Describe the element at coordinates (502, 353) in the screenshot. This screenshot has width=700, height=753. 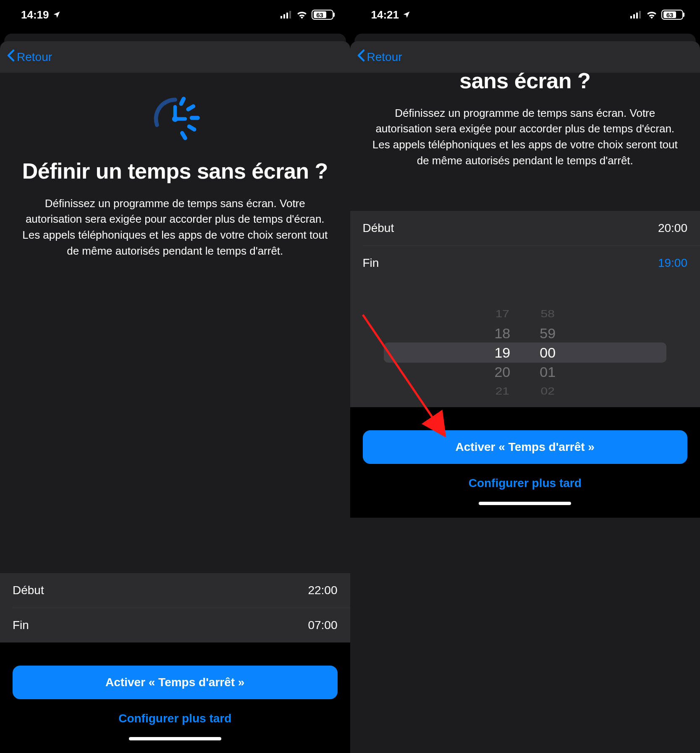
I see `picker-hours: 16 17 18 19 20 21 22` at that location.